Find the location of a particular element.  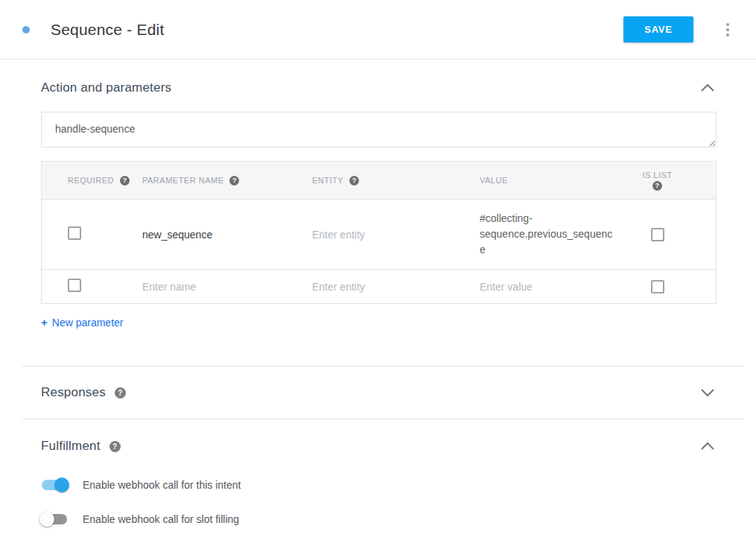

webhook-intent-toggle-label: Enable webhook call for this intent is located at coordinates (162, 485).